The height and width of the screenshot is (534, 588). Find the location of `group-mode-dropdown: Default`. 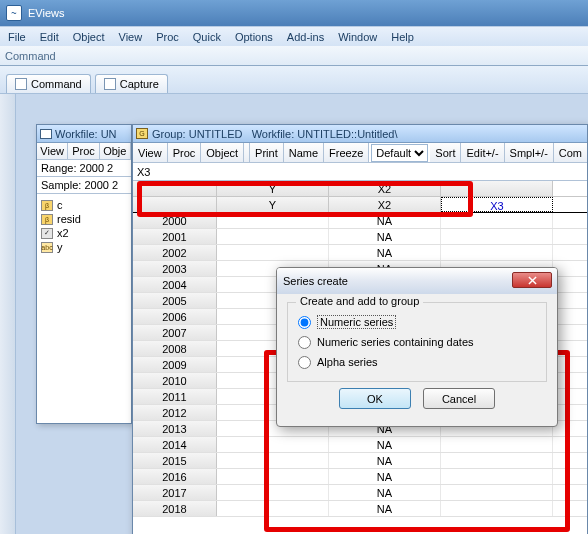

group-mode-dropdown: Default is located at coordinates (400, 153).